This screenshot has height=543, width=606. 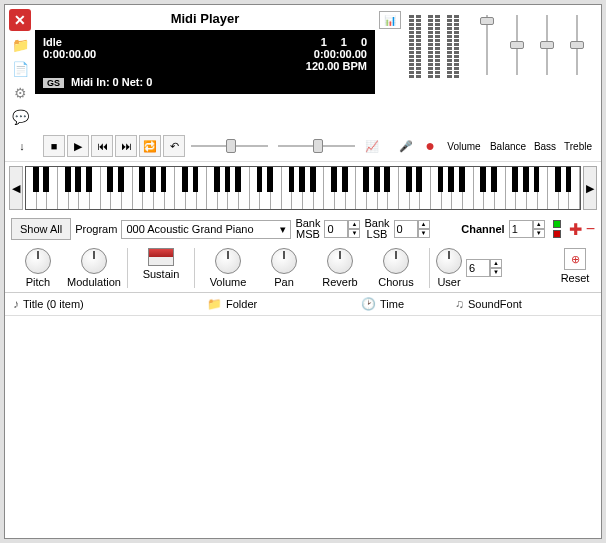 What do you see at coordinates (342, 229) in the screenshot?
I see `bank-msb-spinner: ▲▼` at bounding box center [342, 229].